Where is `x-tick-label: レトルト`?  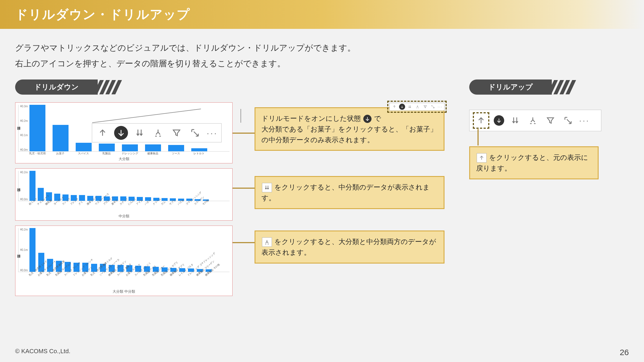
x-tick-label: レトルト is located at coordinates (199, 153).